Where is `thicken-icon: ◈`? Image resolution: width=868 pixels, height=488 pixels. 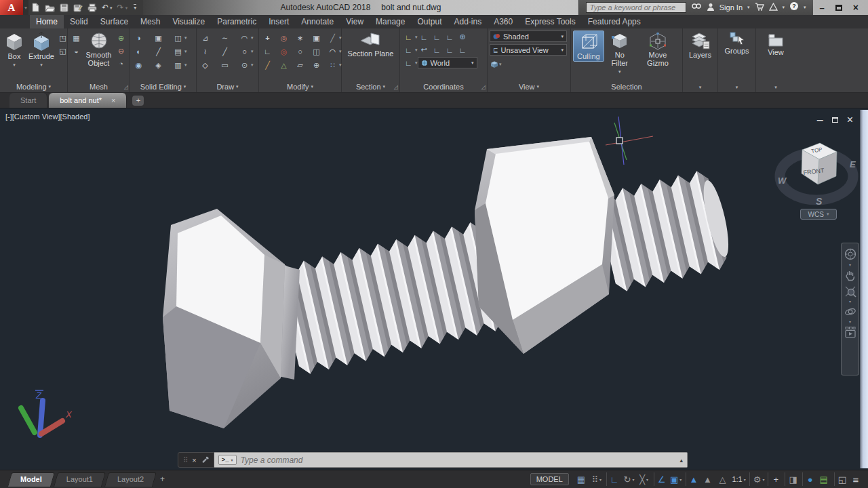
thicken-icon: ◈ is located at coordinates (161, 65).